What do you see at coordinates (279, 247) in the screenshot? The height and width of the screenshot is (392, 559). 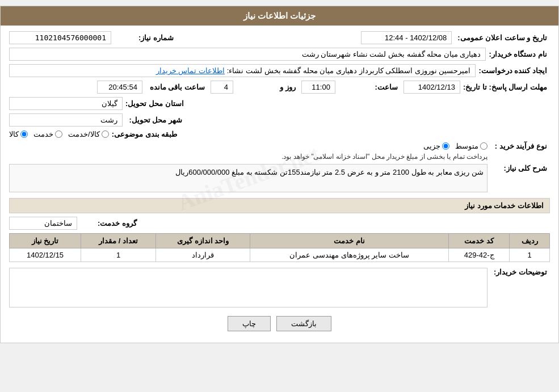 I see `services-table: ردیف کد خدمت نام خدمت واحد اندازه گیری ت…` at bounding box center [279, 247].